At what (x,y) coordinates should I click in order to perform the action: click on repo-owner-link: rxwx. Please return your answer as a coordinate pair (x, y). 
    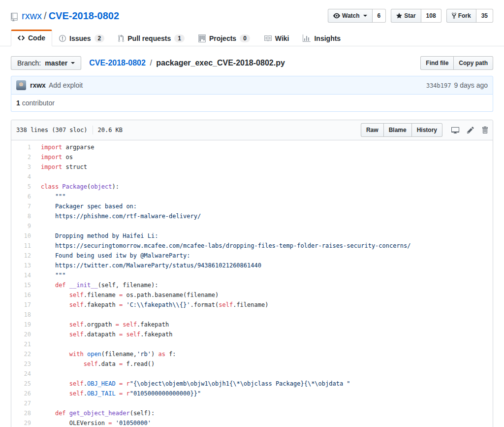
    Looking at the image, I should click on (32, 16).